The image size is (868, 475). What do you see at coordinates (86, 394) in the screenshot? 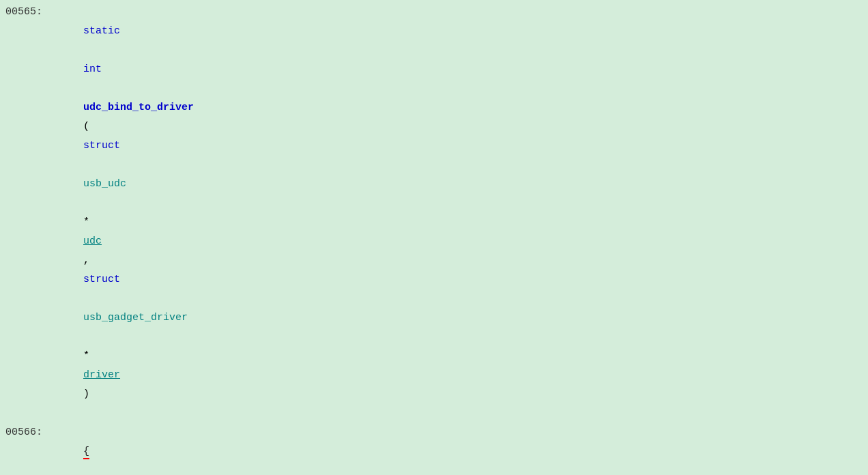
I see `paren-close: )` at bounding box center [86, 394].